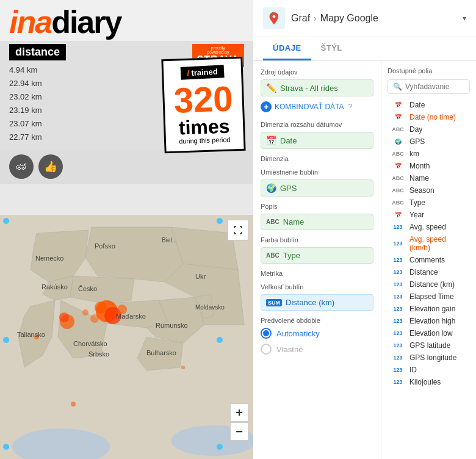 This screenshot has width=476, height=459. I want to click on list-item: 123Kilojoules, so click(428, 382).